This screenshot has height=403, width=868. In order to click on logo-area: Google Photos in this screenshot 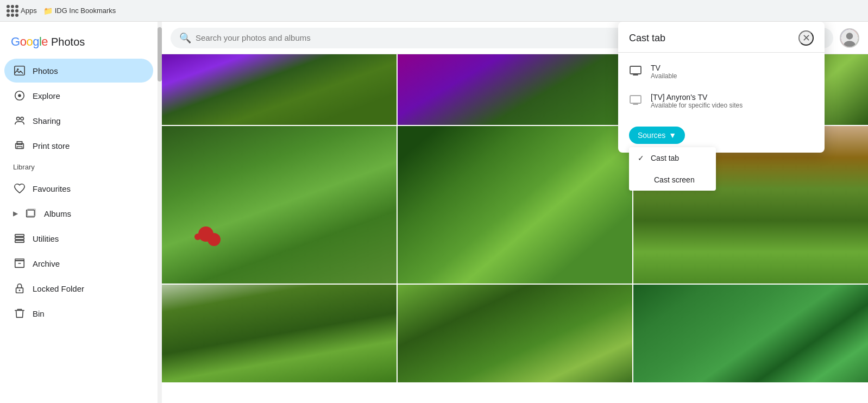, I will do `click(79, 42)`.